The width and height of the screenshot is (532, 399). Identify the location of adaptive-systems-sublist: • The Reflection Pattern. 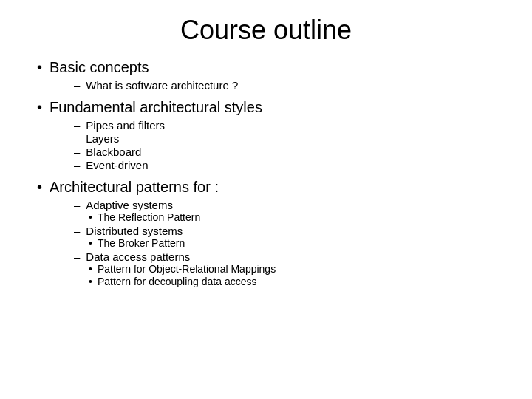
(145, 217).